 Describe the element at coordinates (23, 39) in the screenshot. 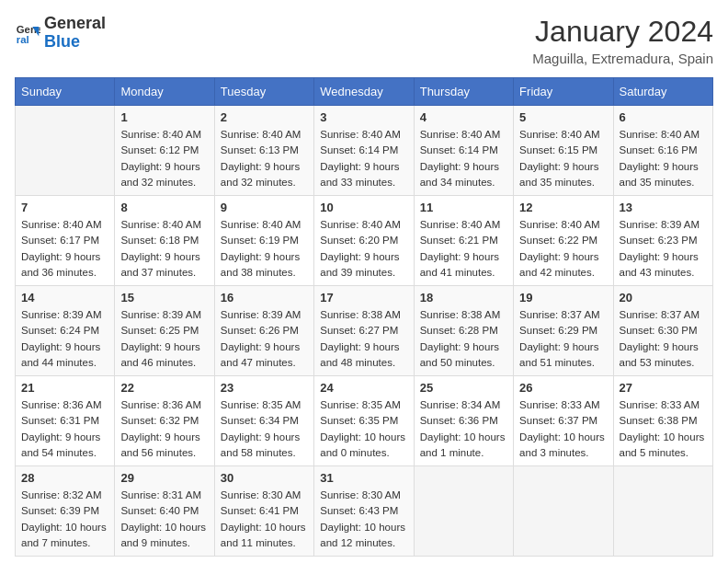

I see `svg-text: ral` at that location.